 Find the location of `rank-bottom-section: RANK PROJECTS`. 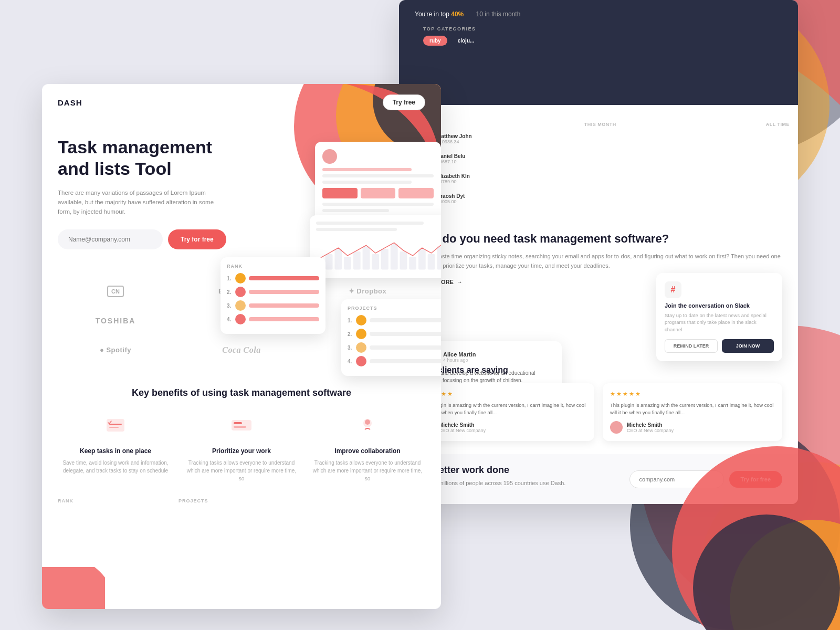

rank-bottom-section: RANK PROJECTS is located at coordinates (242, 503).